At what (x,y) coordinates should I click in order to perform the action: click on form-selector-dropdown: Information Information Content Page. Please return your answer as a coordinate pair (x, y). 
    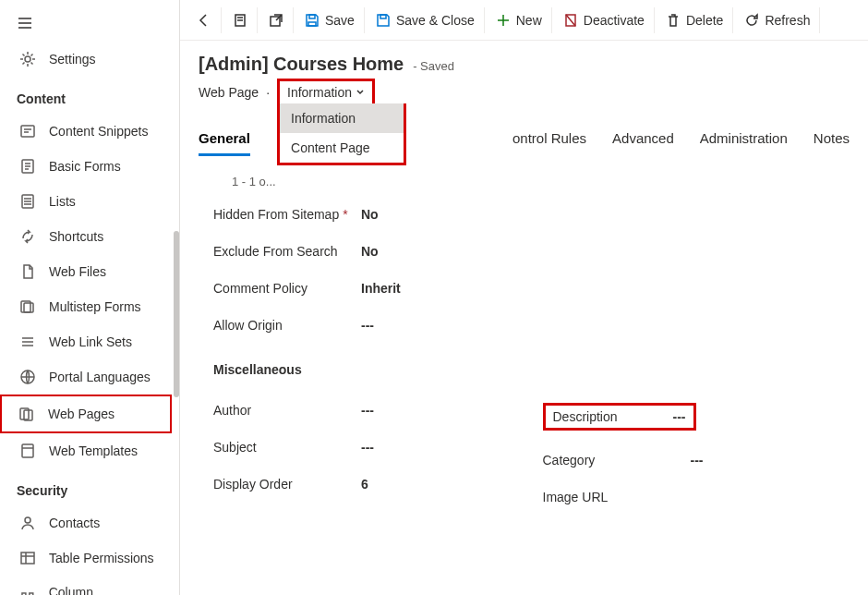
    Looking at the image, I should click on (326, 92).